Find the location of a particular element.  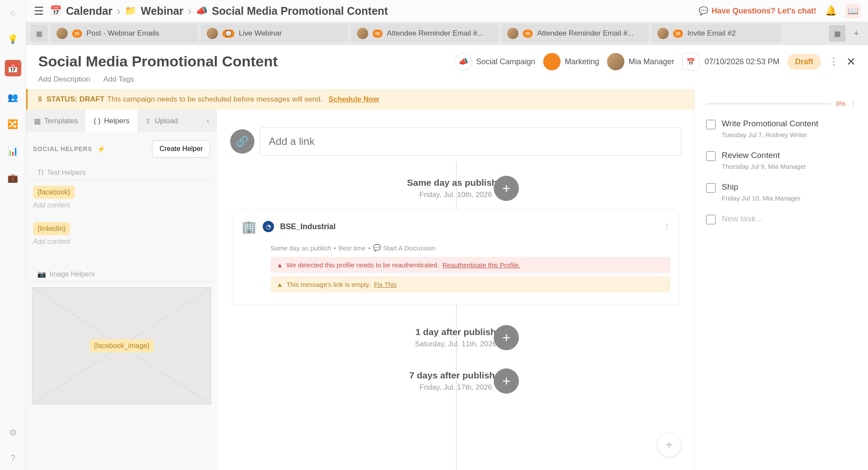

close-icon: ✕ is located at coordinates (851, 62).